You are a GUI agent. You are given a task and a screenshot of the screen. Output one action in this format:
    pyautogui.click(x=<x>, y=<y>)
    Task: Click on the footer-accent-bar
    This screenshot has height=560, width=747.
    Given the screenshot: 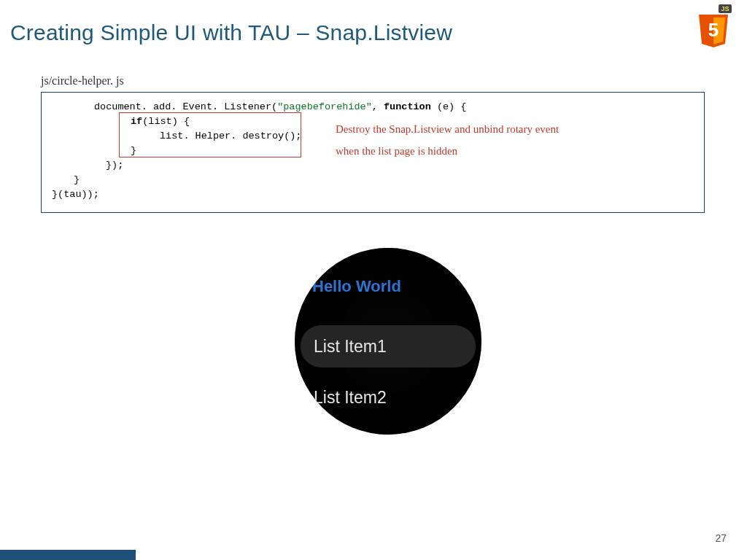 What is the action you would take?
    pyautogui.click(x=68, y=555)
    